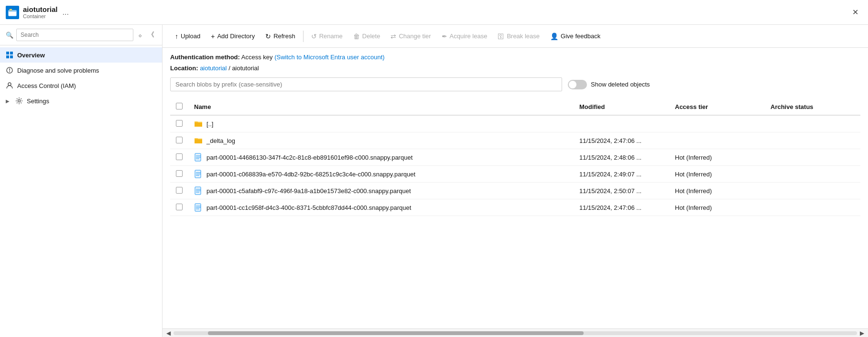 The width and height of the screenshot is (868, 337). I want to click on file-name: _delta_log, so click(221, 141).